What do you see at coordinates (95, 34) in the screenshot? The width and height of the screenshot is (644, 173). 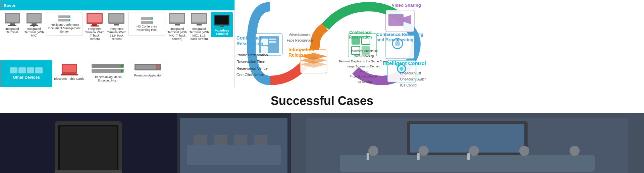 I see `device-label: Integrated Terminal (With 7' back screen…` at bounding box center [95, 34].